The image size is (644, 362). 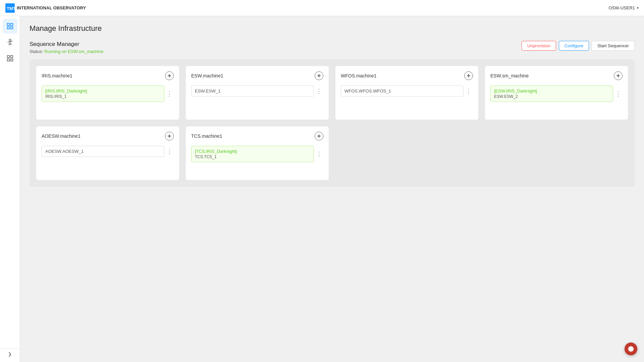 I want to click on page-title: Manage Infrastructure, so click(x=332, y=28).